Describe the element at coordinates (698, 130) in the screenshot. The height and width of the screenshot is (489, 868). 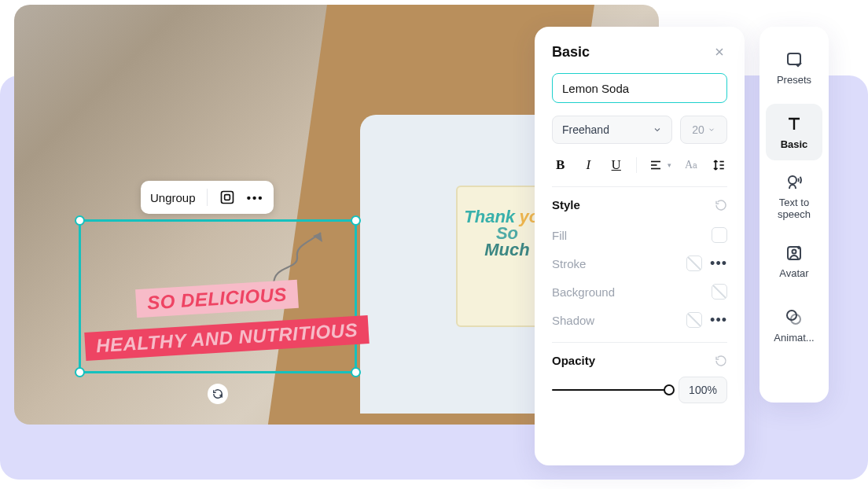
I see `font-size-value: 20` at that location.